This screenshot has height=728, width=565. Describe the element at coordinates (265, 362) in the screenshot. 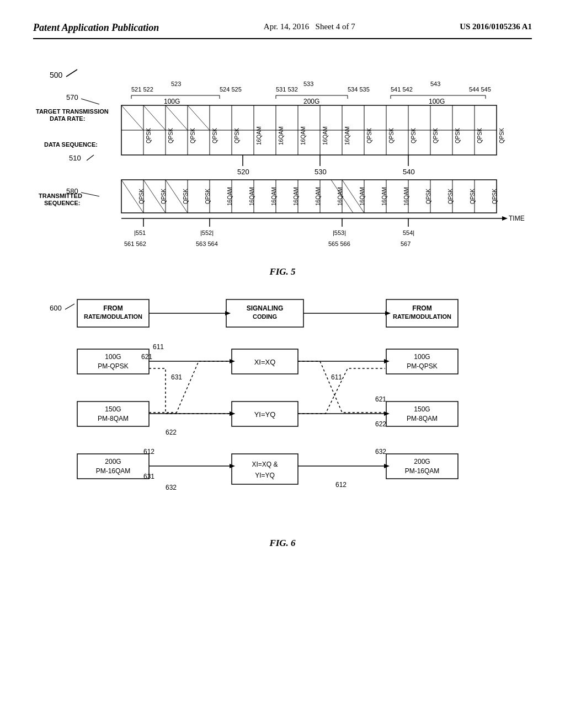

I see `svg-text: XI=XQ` at that location.